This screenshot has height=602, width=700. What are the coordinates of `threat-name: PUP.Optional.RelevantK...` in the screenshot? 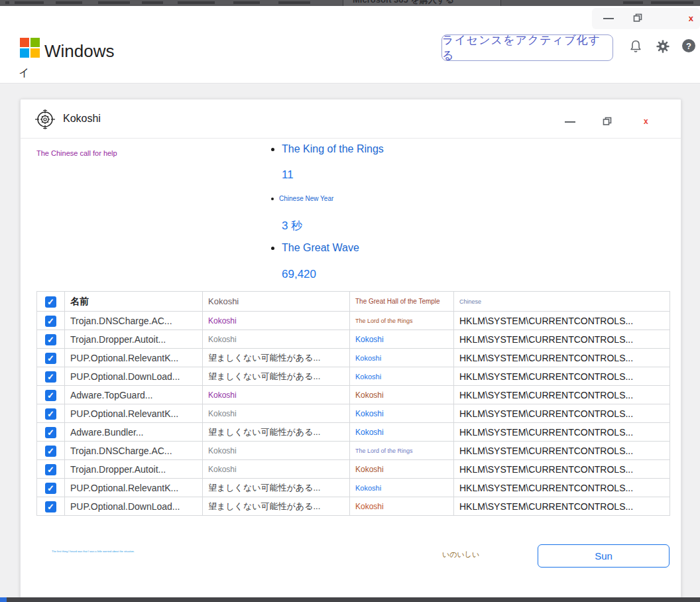 It's located at (134, 358).